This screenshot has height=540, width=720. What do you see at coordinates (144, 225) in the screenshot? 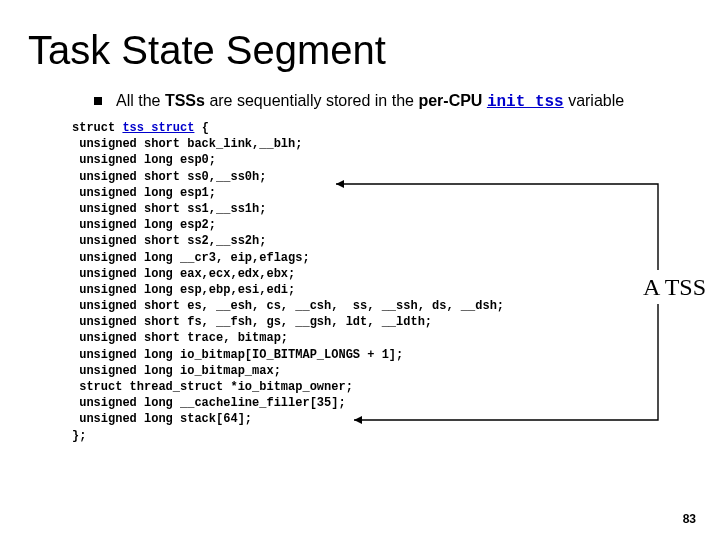
I see `code-line: unsigned long esp2;` at bounding box center [144, 225].